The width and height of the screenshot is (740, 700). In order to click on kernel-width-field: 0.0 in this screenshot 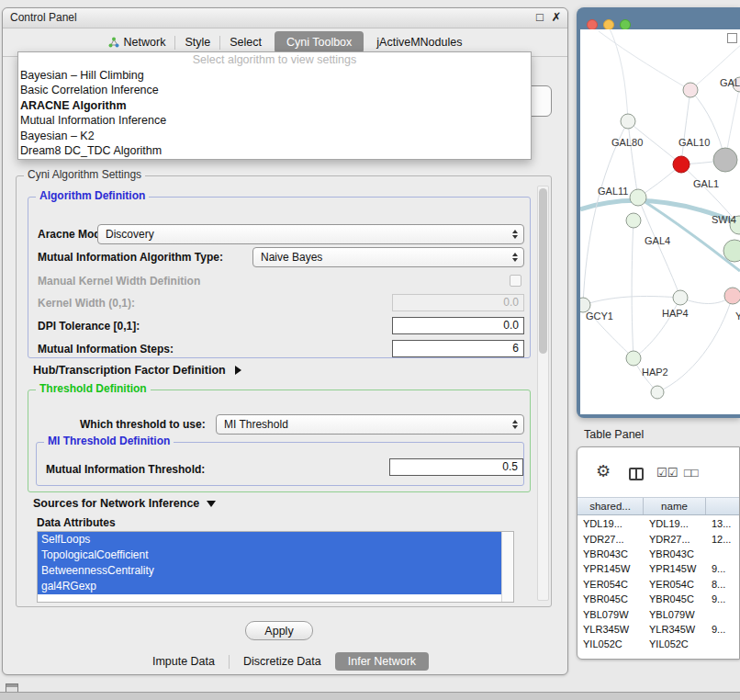, I will do `click(458, 303)`.